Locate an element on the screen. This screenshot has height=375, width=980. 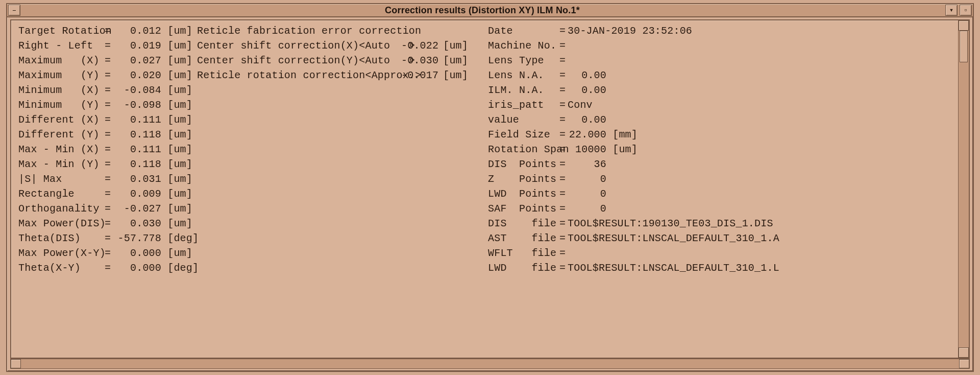
info-label: LWD Points is located at coordinates (524, 194).